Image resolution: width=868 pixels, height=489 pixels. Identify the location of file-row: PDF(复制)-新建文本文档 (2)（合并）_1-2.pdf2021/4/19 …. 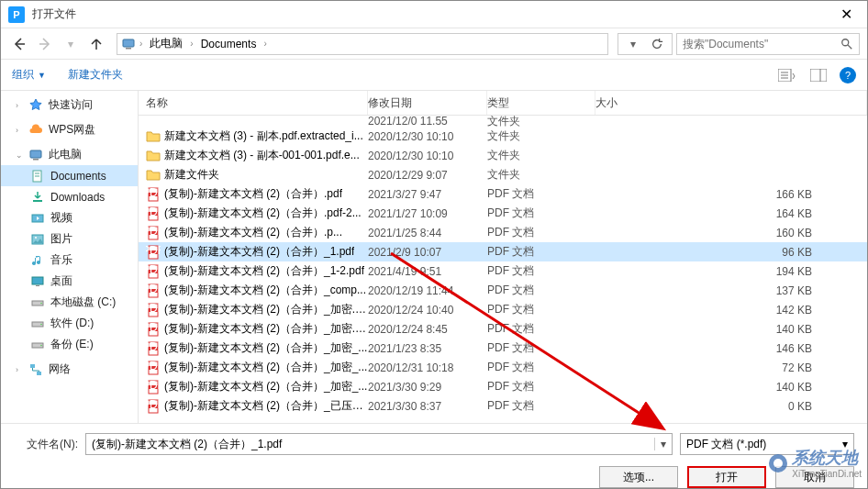
(503, 272).